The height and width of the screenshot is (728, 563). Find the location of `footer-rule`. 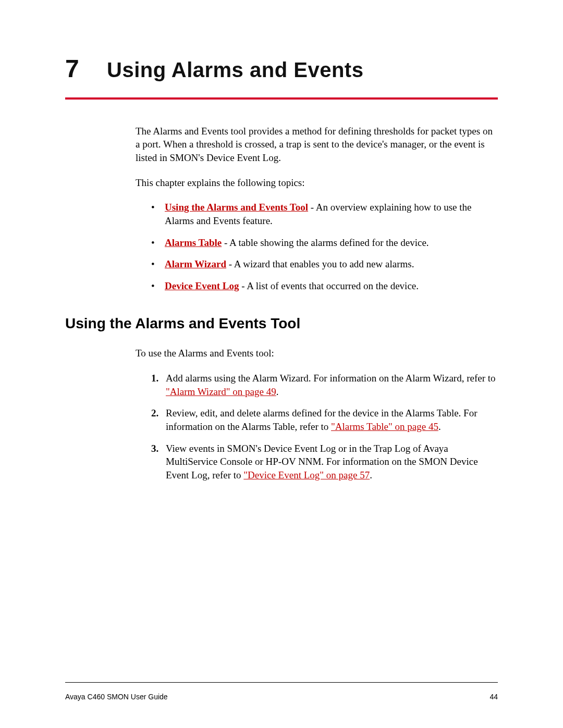

footer-rule is located at coordinates (282, 683).